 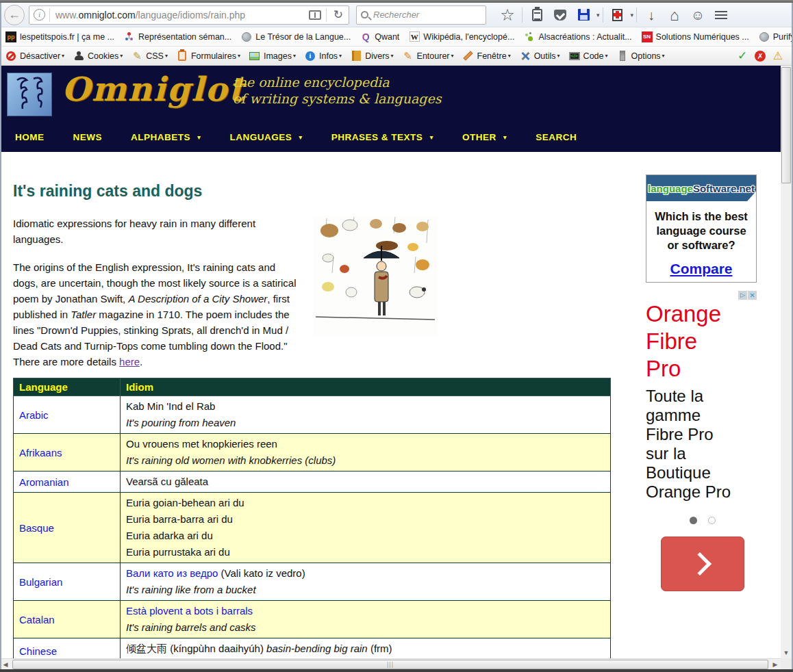 I want to click on book-icon, so click(x=356, y=56).